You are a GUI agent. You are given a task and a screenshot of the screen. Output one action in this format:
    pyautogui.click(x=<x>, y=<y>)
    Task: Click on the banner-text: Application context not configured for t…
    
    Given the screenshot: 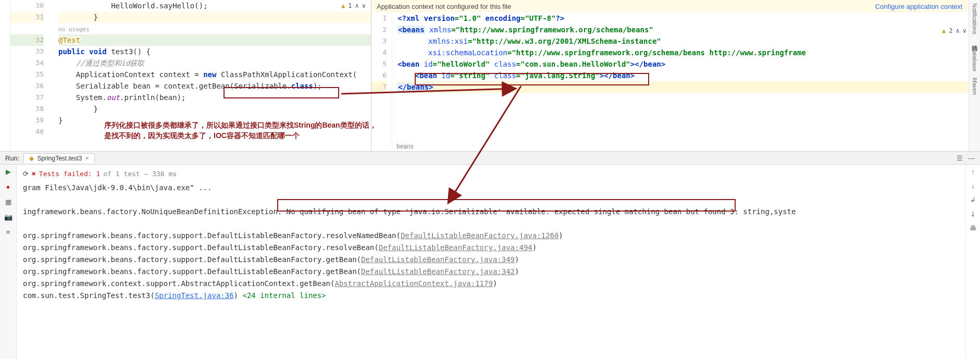 What is the action you would take?
    pyautogui.click(x=444, y=6)
    